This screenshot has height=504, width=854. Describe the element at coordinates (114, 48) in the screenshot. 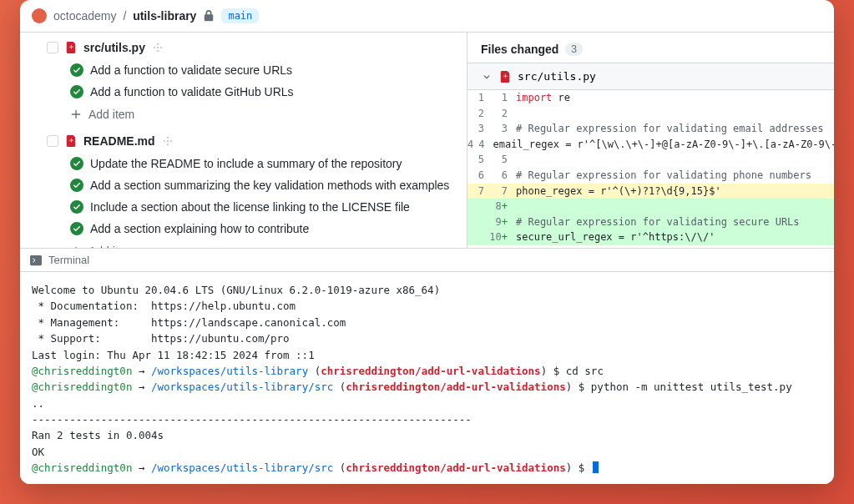

I see `task-file-name: src/utils.py` at that location.